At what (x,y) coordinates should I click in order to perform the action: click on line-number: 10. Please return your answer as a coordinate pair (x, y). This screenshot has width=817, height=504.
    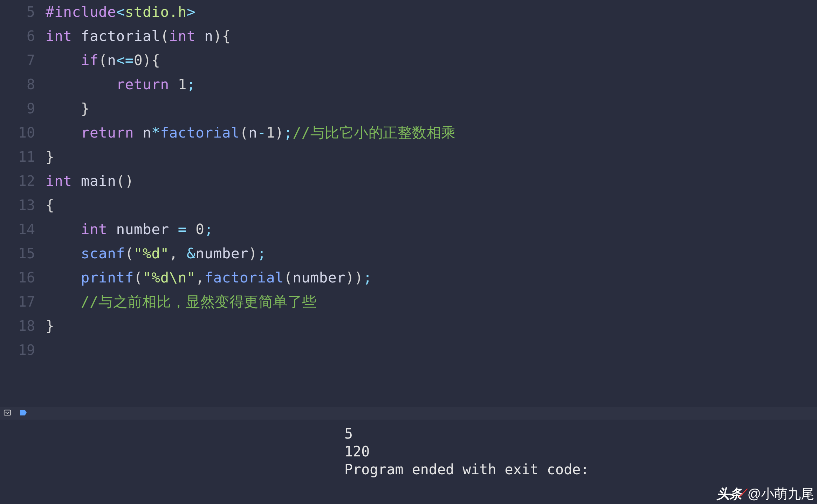
    Looking at the image, I should click on (18, 133).